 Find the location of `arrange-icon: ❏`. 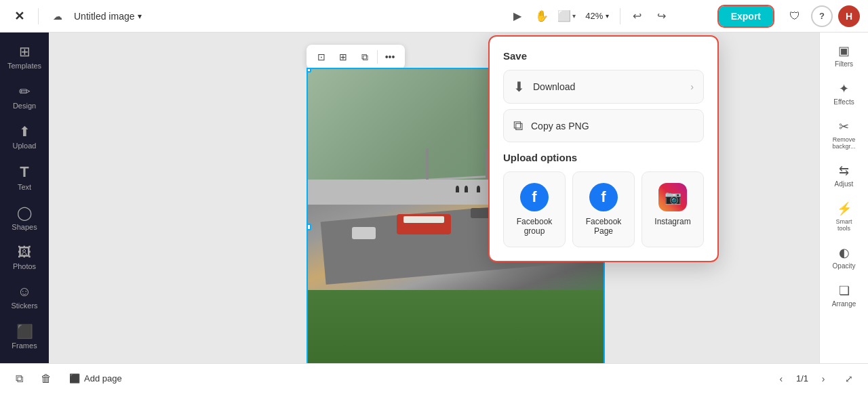

arrange-icon: ❏ is located at coordinates (844, 291).